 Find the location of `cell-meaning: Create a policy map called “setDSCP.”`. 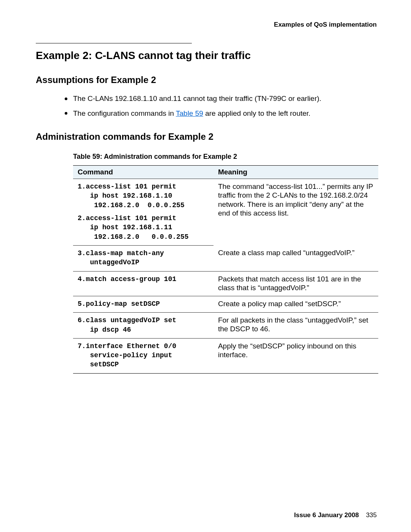

cell-meaning: Create a policy map called “setDSCP.” is located at coordinates (296, 304).